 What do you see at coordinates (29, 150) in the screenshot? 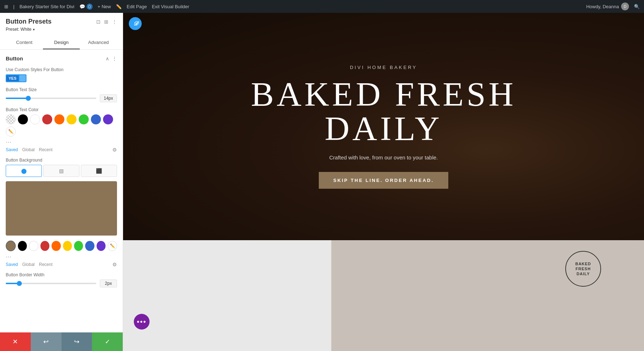
I see `color-tab-global: Global` at bounding box center [29, 150].